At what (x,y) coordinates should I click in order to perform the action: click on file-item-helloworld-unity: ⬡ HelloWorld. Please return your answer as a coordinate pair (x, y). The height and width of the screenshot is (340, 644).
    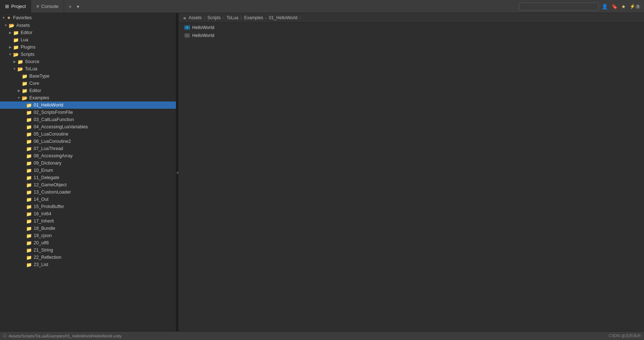
    Looking at the image, I should click on (411, 36).